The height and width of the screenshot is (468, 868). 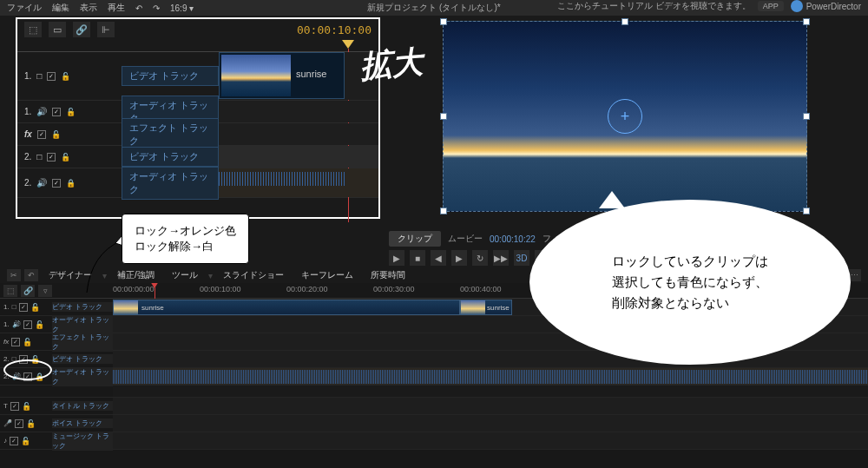 What do you see at coordinates (198, 46) in the screenshot?
I see `zoom-ruler` at bounding box center [198, 46].